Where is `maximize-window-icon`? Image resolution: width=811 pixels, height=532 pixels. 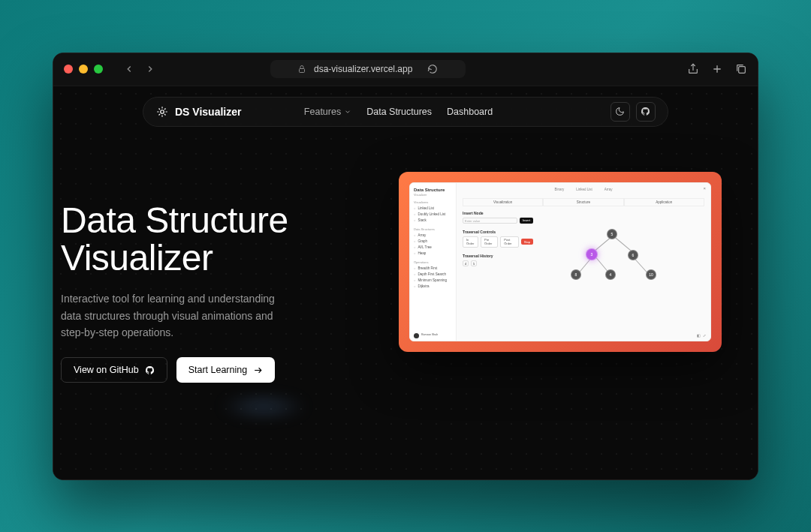
maximize-window-icon is located at coordinates (98, 69).